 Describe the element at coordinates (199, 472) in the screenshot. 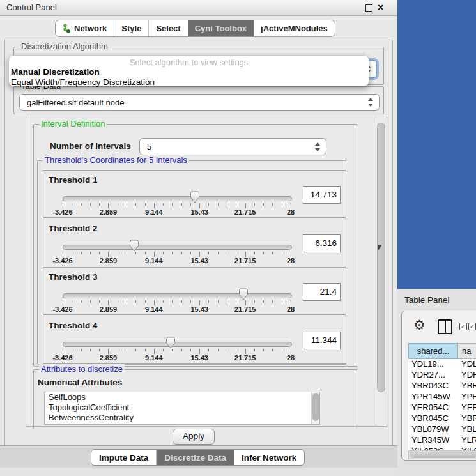

I see `bottom-substrip` at that location.